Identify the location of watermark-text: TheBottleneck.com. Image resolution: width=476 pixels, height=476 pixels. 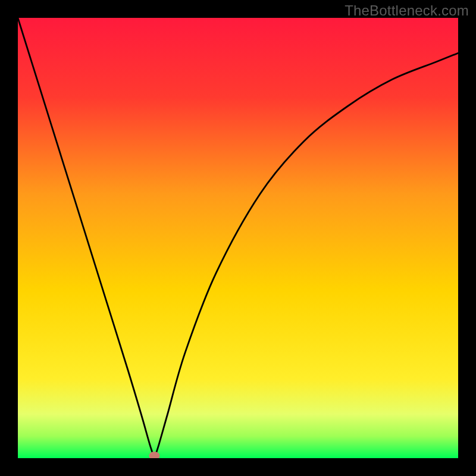
(407, 11).